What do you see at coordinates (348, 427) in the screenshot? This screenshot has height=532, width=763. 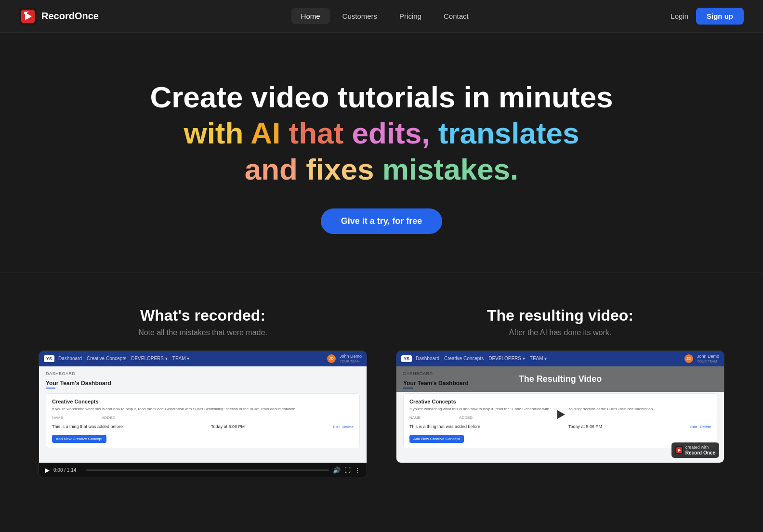 I see `table-action-delete: Delete` at bounding box center [348, 427].